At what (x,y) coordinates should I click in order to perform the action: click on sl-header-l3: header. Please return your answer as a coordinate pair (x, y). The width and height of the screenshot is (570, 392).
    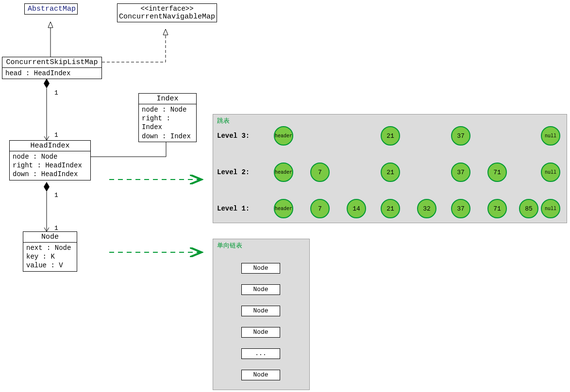
    Looking at the image, I should click on (284, 136).